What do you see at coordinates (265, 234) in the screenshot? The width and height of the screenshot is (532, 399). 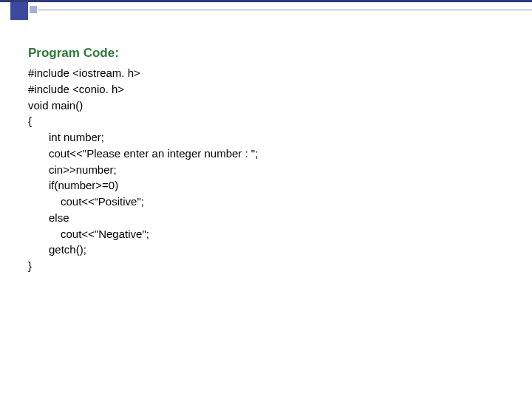 I see `code-line: cout<<"Negative";` at bounding box center [265, 234].